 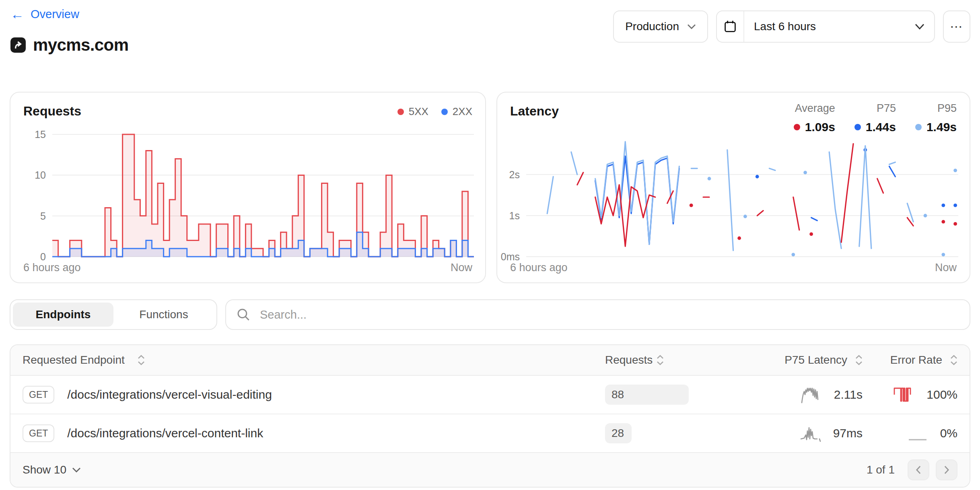 I want to click on endpoint-path: /docs/integrations/vercel-content-link, so click(x=165, y=433).